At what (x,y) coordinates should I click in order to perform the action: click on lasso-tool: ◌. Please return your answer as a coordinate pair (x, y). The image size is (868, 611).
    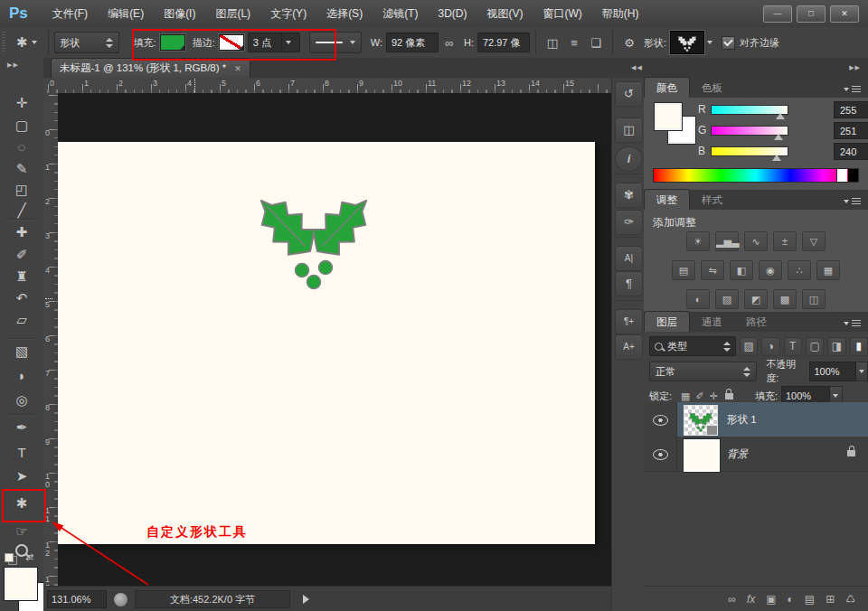
    Looking at the image, I should click on (22, 147).